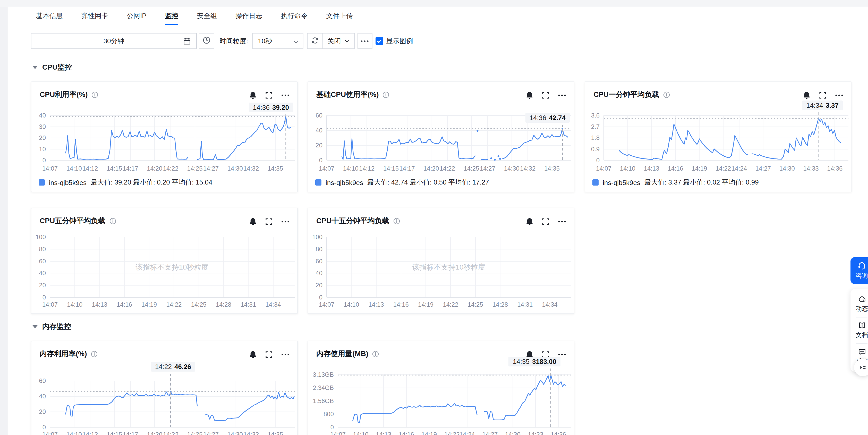 Image resolution: width=868 pixels, height=435 pixels. I want to click on svg-text: 14:19, so click(426, 304).